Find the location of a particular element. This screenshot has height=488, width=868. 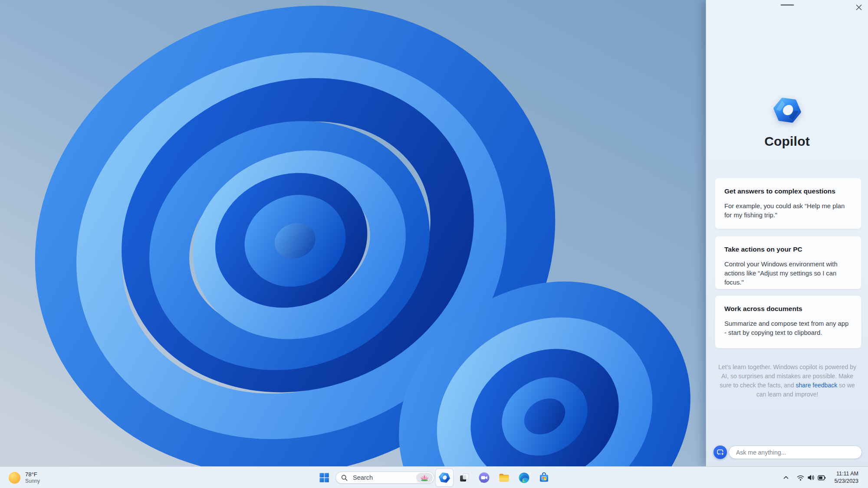

close-icon is located at coordinates (859, 7).